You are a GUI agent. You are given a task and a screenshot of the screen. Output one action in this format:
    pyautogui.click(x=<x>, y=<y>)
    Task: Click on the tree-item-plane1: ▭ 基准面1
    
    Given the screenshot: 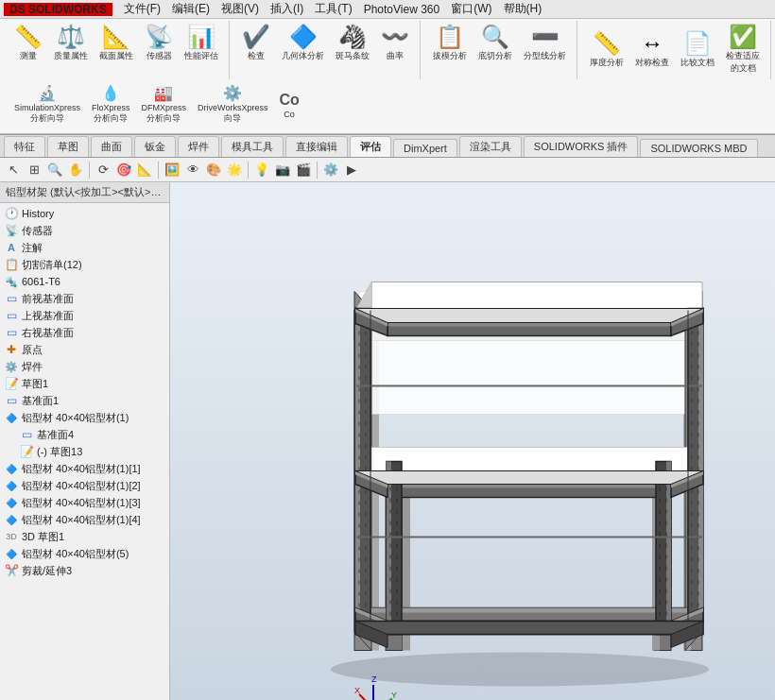 What is the action you would take?
    pyautogui.click(x=85, y=401)
    